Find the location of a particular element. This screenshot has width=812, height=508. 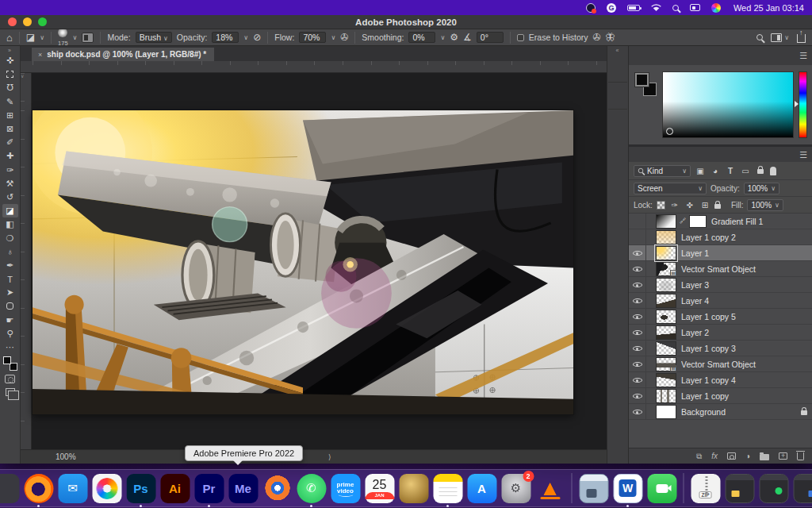

dock-item-vlc: ▲ is located at coordinates (550, 488).